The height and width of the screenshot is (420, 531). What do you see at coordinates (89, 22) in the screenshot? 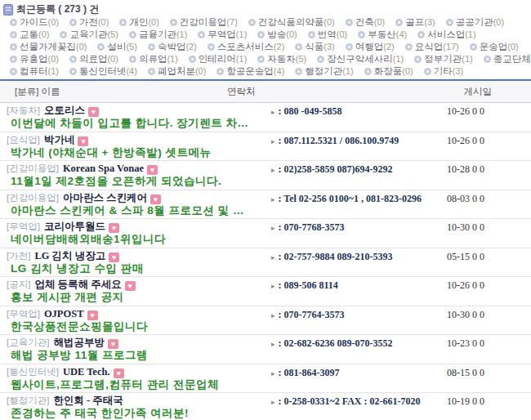
I see `category-link: 가전(0)` at bounding box center [89, 22].